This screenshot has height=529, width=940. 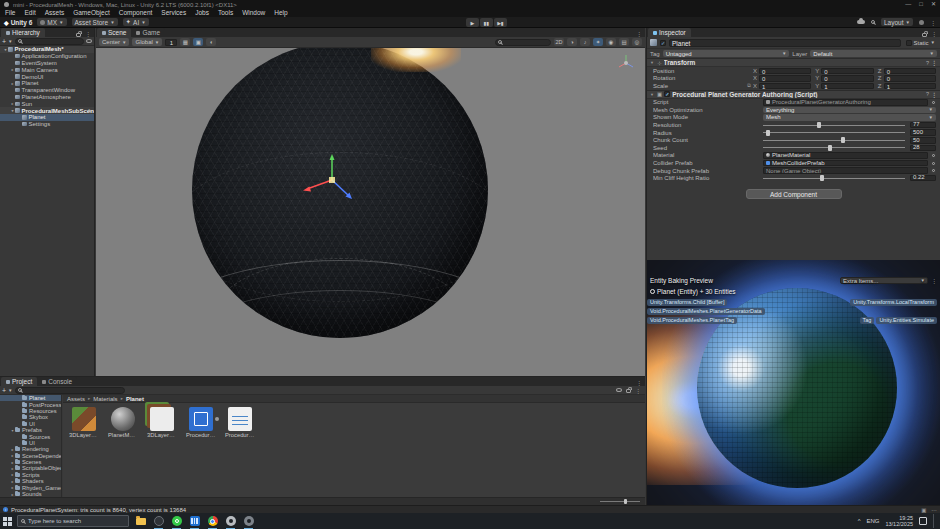 I want to click on grid-snap-icon: ▦, so click(x=185, y=42).